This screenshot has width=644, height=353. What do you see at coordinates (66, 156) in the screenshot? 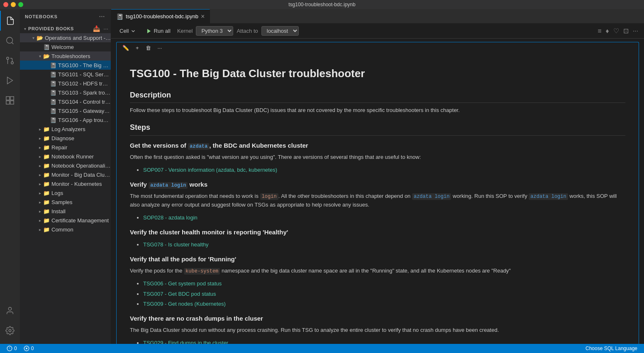
I see `sidebar-item-notebook-runner: 📁 Notebook Runner` at bounding box center [66, 156].